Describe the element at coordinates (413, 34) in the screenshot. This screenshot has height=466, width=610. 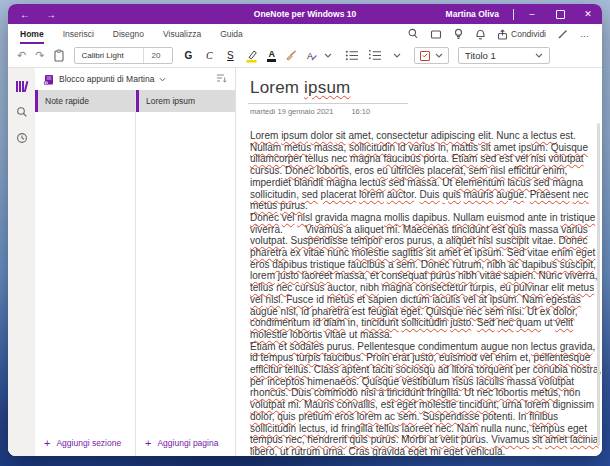
I see `lasso-select-icon` at that location.